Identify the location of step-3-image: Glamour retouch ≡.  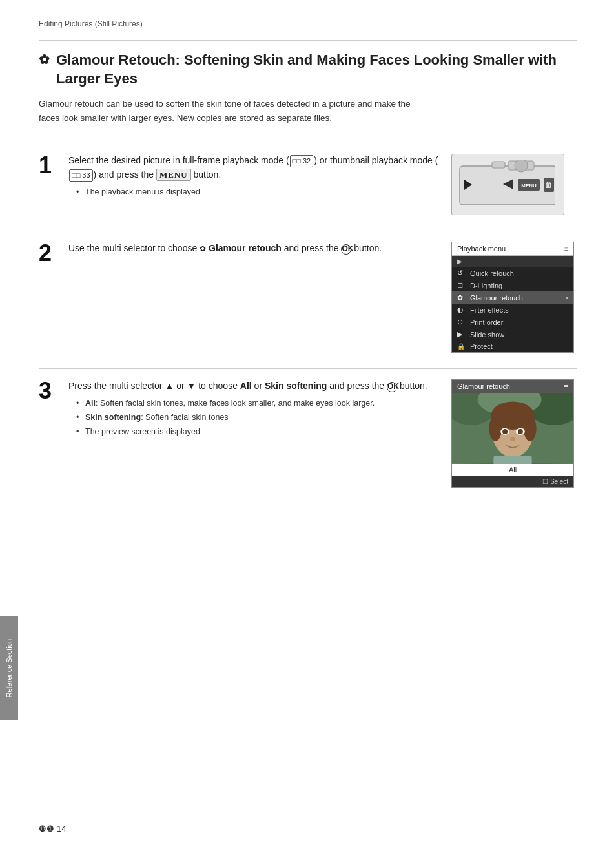
(514, 434).